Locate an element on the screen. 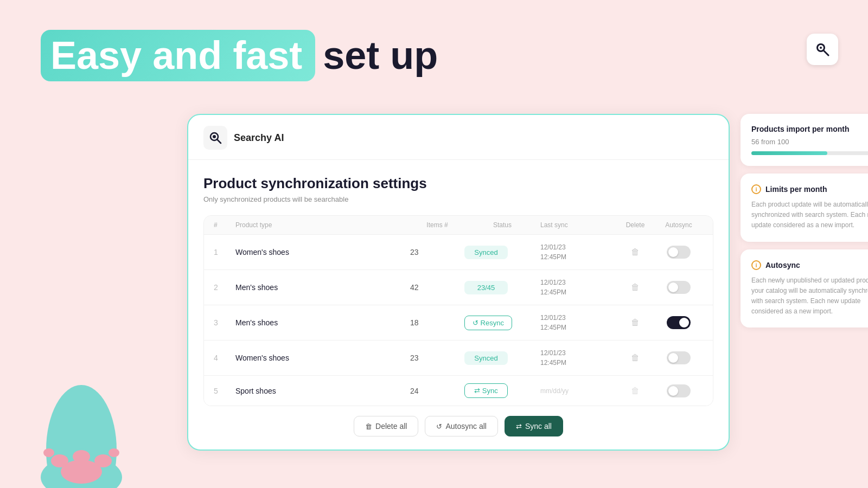 Image resolution: width=868 pixels, height=488 pixels. row-4-autosync-toggle is located at coordinates (679, 358).